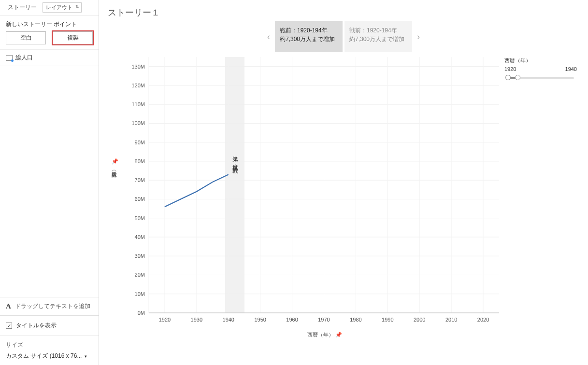 Image resolution: width=588 pixels, height=365 pixels. I want to click on svg-text: 130M, so click(138, 67).